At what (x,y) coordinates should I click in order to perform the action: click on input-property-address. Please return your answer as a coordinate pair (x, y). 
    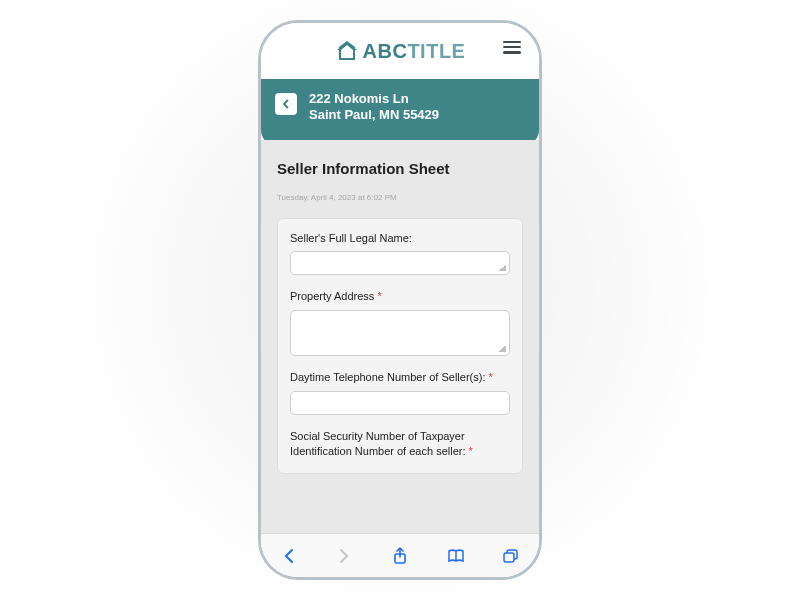
    Looking at the image, I should click on (400, 333).